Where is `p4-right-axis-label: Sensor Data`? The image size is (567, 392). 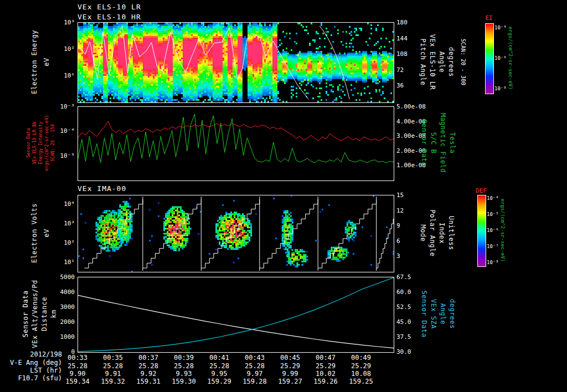
p4-right-axis-label: Sensor Data is located at coordinates (424, 314).